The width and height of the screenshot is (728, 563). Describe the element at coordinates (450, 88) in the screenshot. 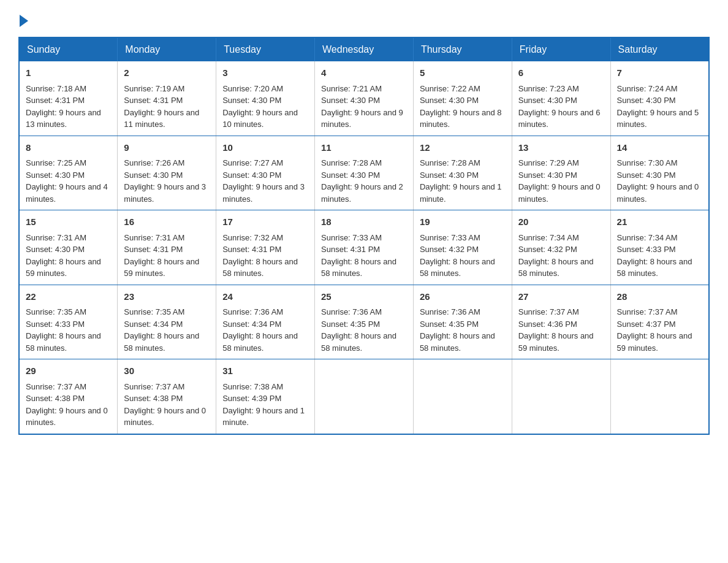

I see `sunrise-text: Sunrise: 7:22 AM` at that location.